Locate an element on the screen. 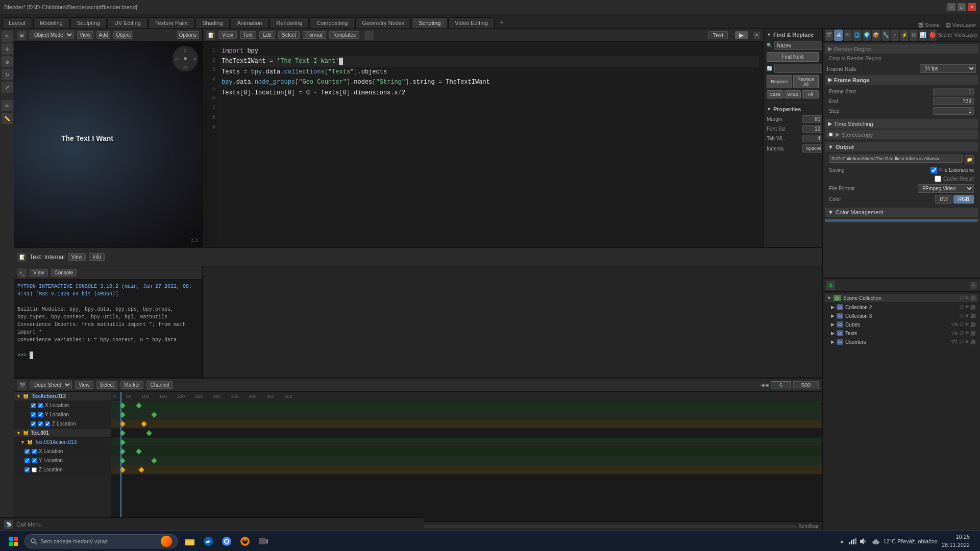 The height and width of the screenshot is (551, 980). text-info-menu: Info is located at coordinates (97, 257).